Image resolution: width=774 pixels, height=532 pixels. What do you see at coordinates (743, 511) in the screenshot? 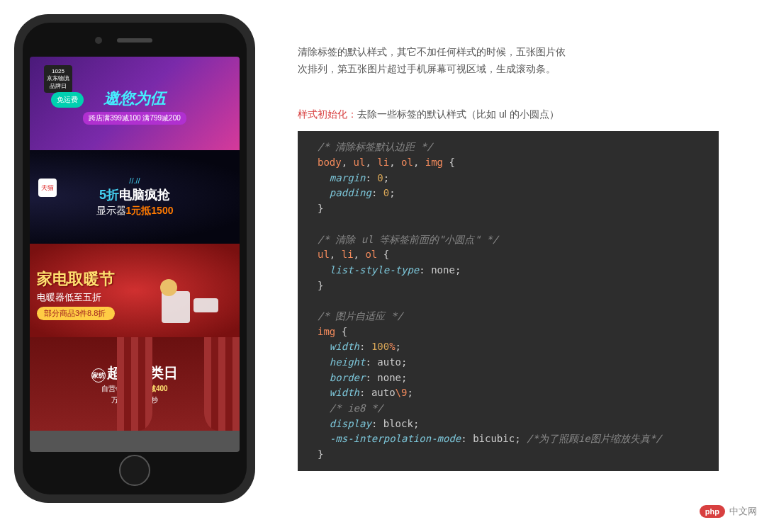
I see `watermark-text: 中文网` at bounding box center [743, 511].